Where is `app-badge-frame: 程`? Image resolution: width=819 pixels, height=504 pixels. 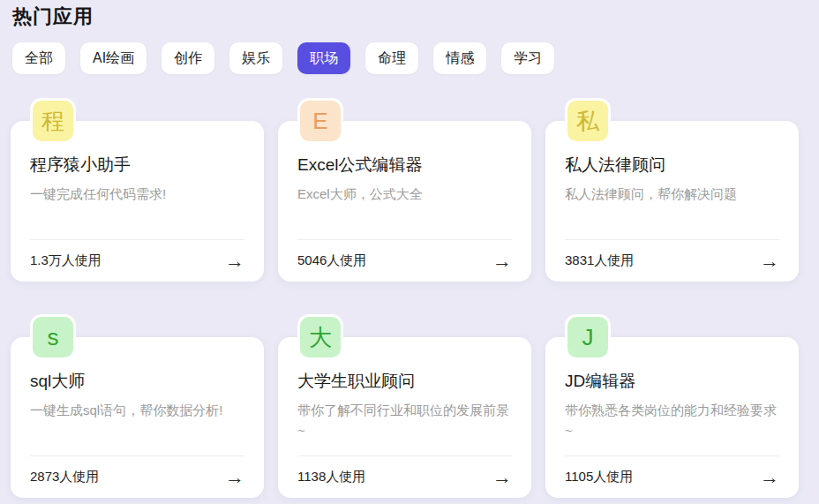 app-badge-frame: 程 is located at coordinates (53, 121).